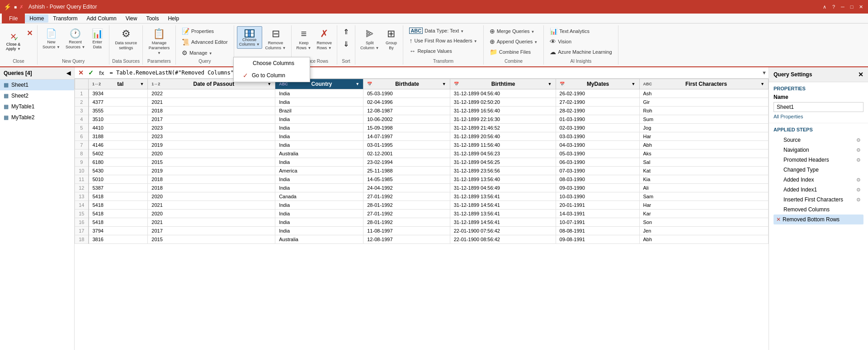  What do you see at coordinates (174, 19) in the screenshot?
I see `menu-item-help: Help` at bounding box center [174, 19].